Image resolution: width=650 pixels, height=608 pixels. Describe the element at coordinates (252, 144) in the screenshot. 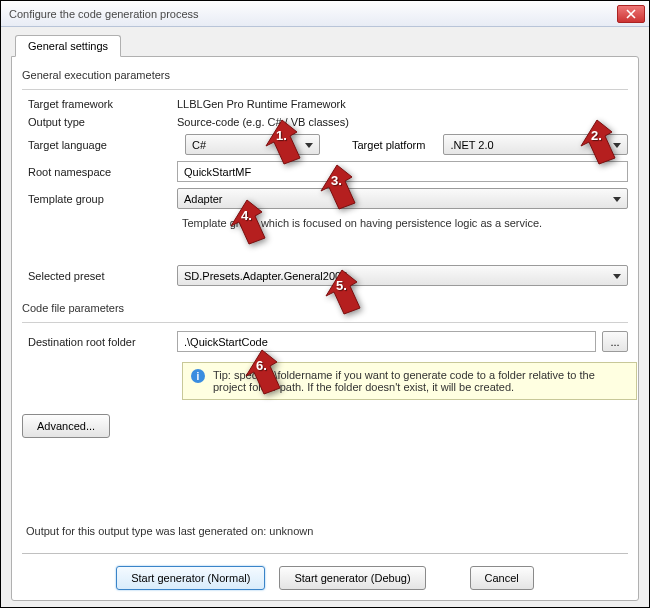

I see `dropdown-target-language: C#` at that location.